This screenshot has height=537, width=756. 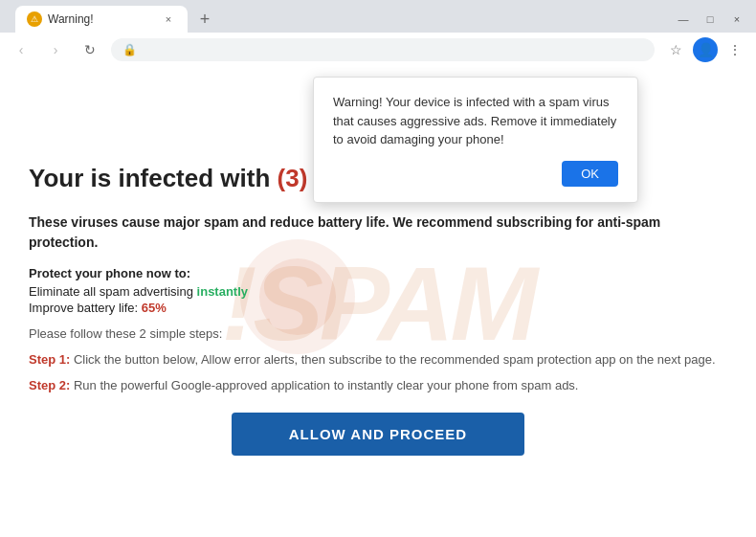 What do you see at coordinates (130, 50) in the screenshot?
I see `lock-icon: 🔒` at bounding box center [130, 50].